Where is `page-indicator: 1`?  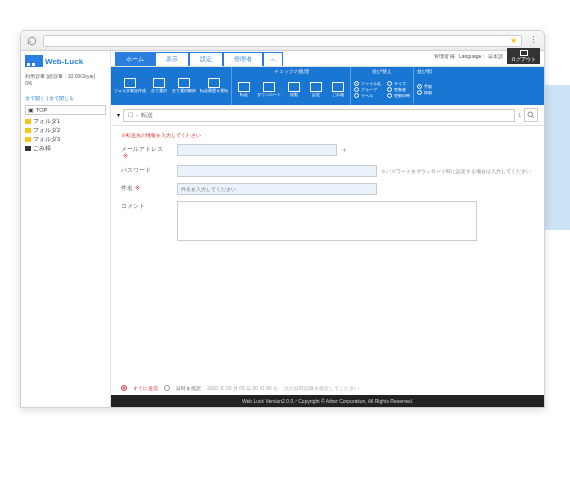
page-indicator: 1 is located at coordinates (520, 115).